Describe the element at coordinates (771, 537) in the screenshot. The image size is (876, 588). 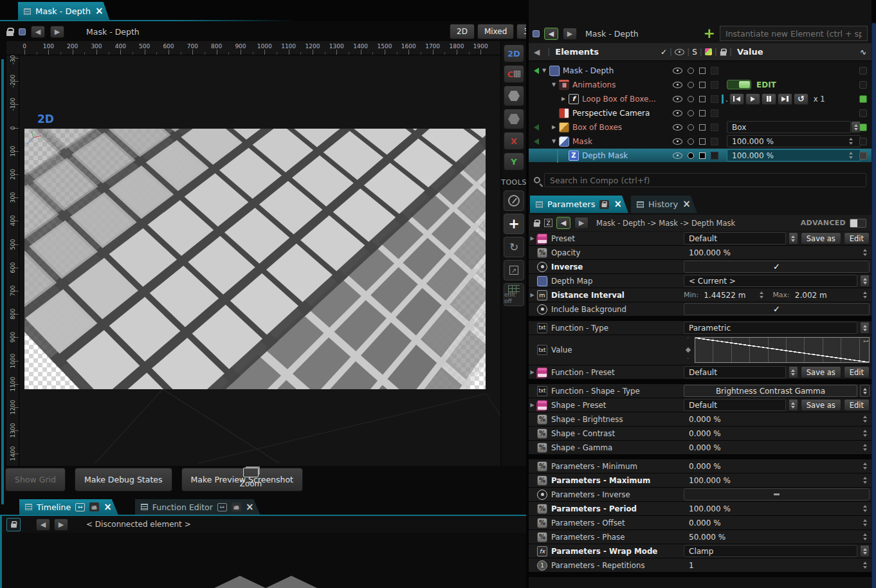
I see `param-number-value: 50.000 %` at that location.